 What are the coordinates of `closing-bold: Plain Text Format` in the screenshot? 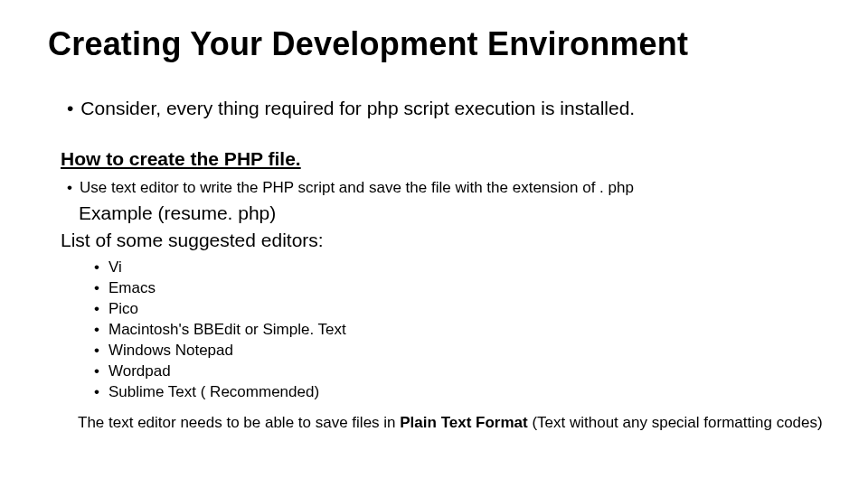 It's located at (463, 423).